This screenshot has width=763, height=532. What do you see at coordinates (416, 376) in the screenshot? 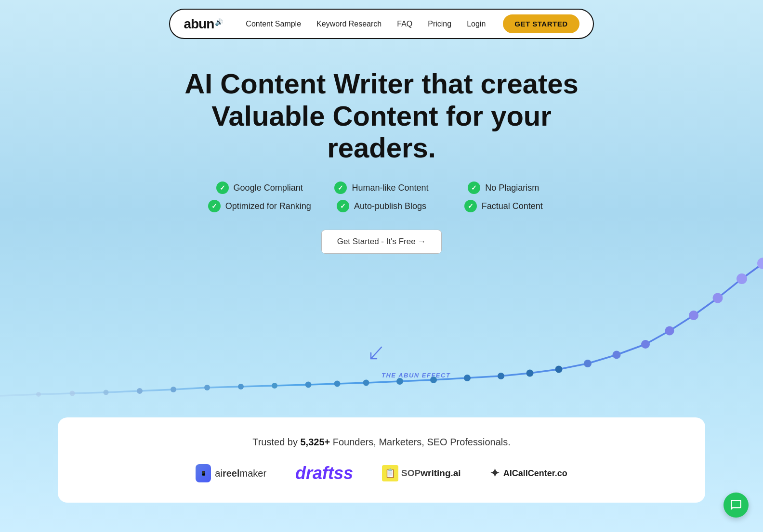
I see `abun-effect-label: THE ABUN EFFECT` at bounding box center [416, 376].